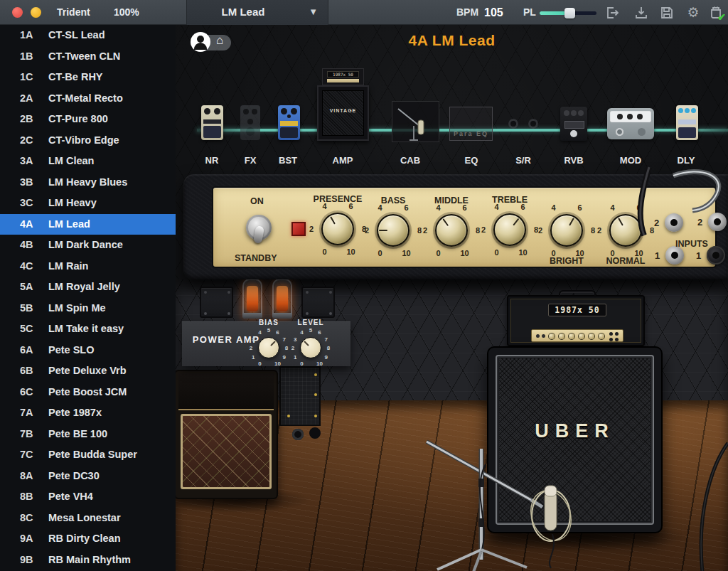 The height and width of the screenshot is (571, 728). What do you see at coordinates (27, 518) in the screenshot?
I see `preset-bank: 8C` at bounding box center [27, 518].